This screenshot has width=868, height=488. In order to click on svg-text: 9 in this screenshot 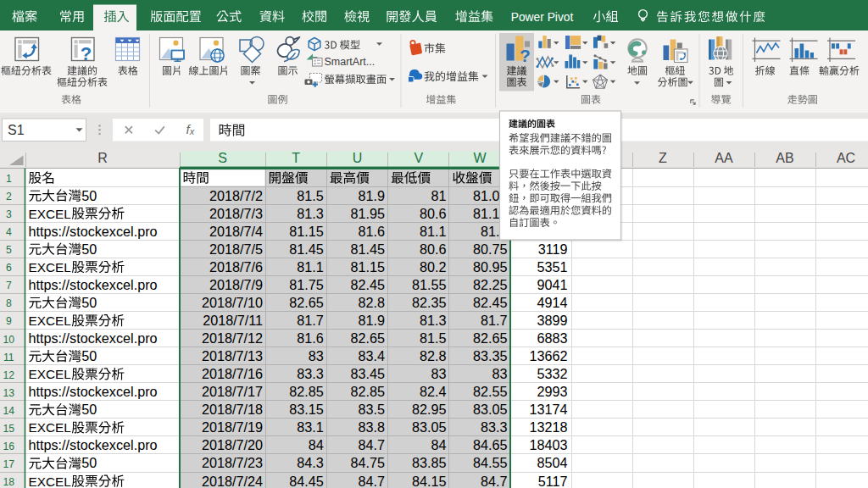, I will do `click(8, 321)`.